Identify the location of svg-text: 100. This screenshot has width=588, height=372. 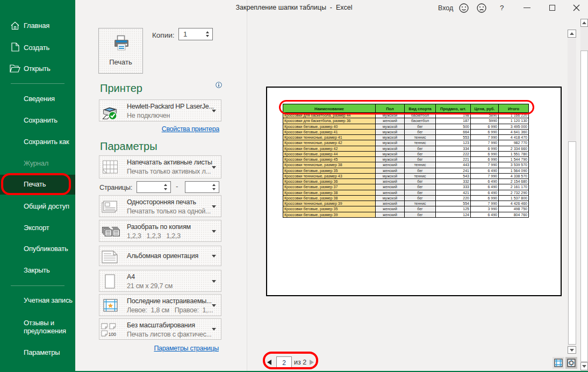
(112, 334).